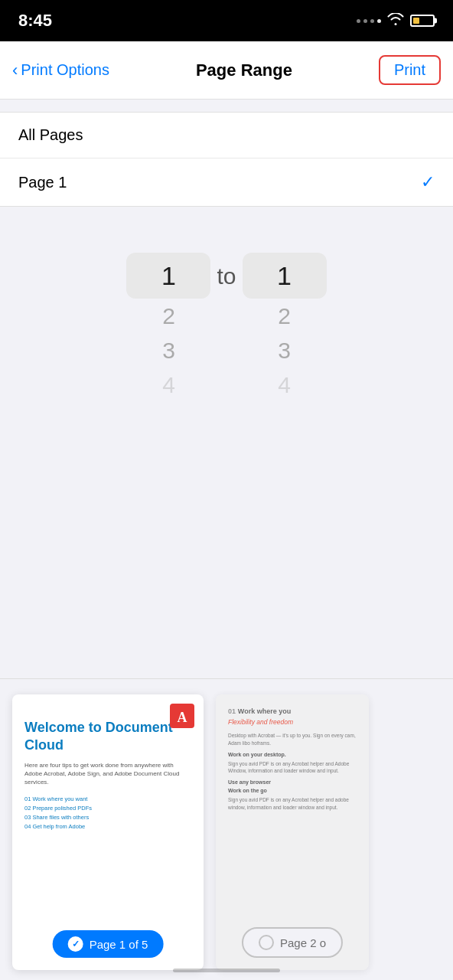  I want to click on doc-card-title: Welcome to Document Cloud, so click(108, 737).